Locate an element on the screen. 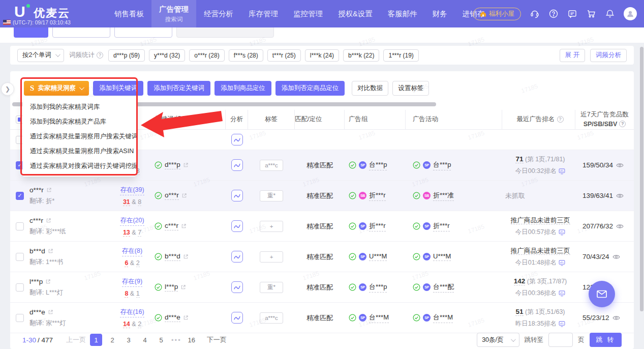  tag-label: 重* is located at coordinates (271, 196).